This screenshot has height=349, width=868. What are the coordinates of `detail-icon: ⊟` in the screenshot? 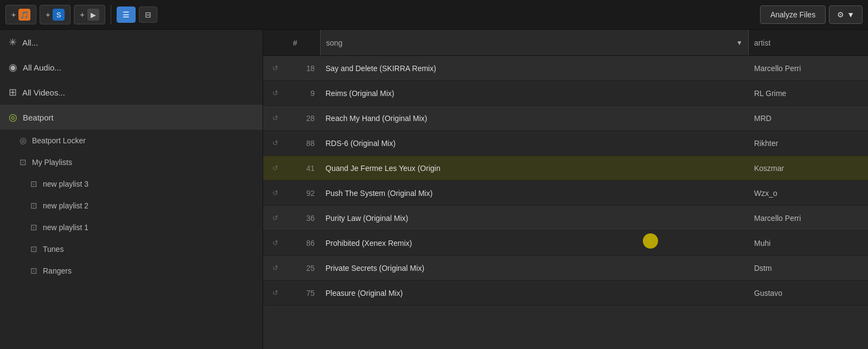 It's located at (148, 15).